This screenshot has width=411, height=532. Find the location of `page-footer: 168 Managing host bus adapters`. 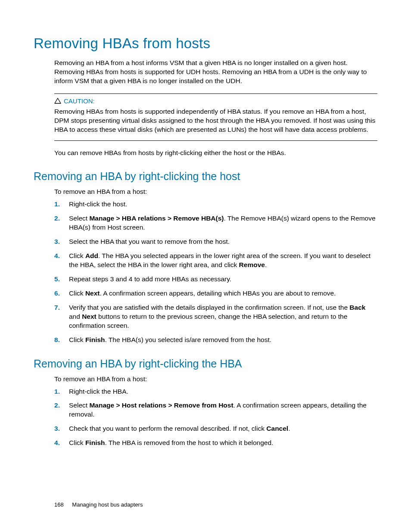

page-footer: 168 Managing host bus adapters is located at coordinates (98, 505).